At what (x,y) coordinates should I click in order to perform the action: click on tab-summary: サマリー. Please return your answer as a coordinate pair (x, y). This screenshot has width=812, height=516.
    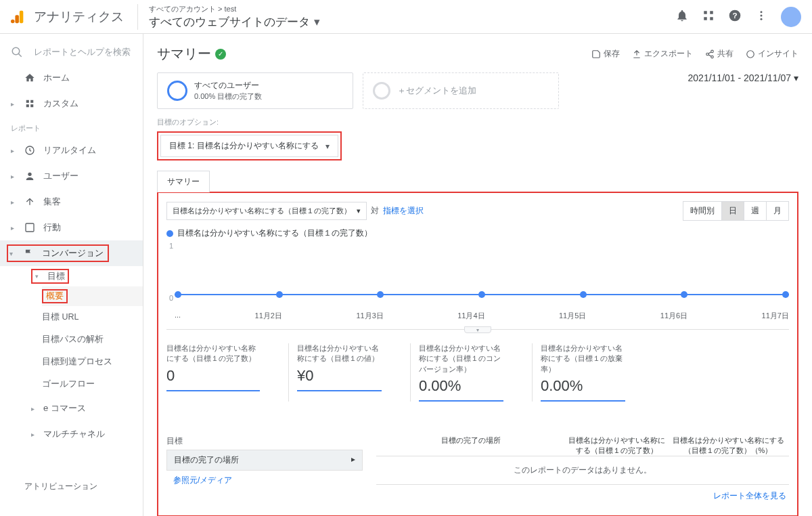
    Looking at the image, I should click on (183, 181).